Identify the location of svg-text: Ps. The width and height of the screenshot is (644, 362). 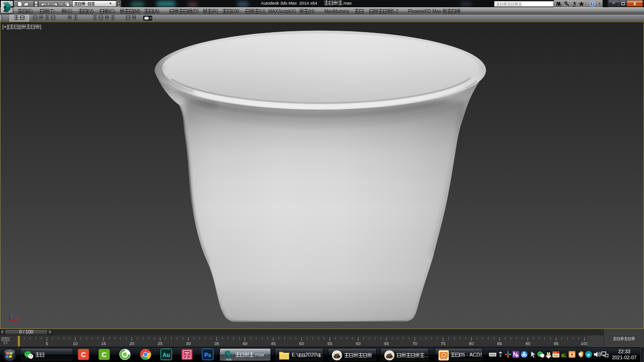
(208, 355).